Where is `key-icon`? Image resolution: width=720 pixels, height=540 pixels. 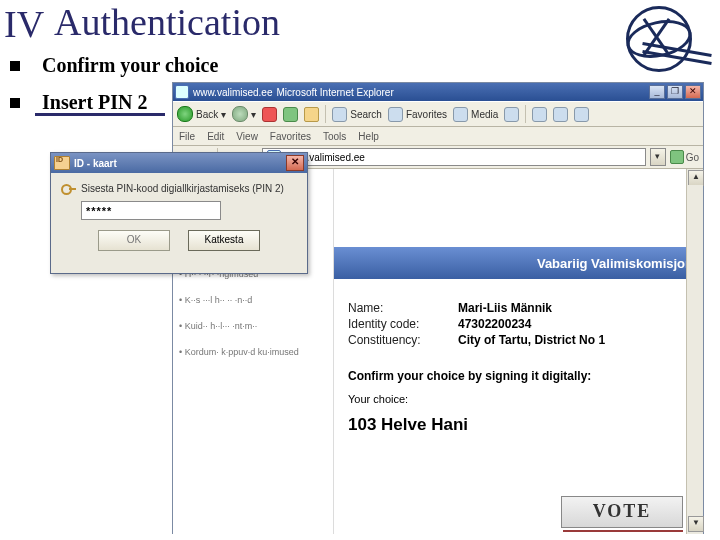
key-icon is located at coordinates (68, 188).